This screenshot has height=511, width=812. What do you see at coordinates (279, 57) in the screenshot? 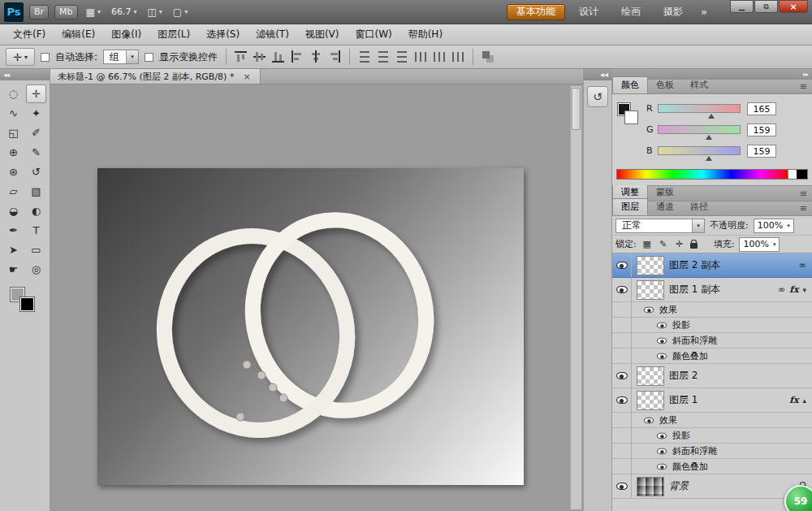
I see `align-bottom-edges-icon` at bounding box center [279, 57].